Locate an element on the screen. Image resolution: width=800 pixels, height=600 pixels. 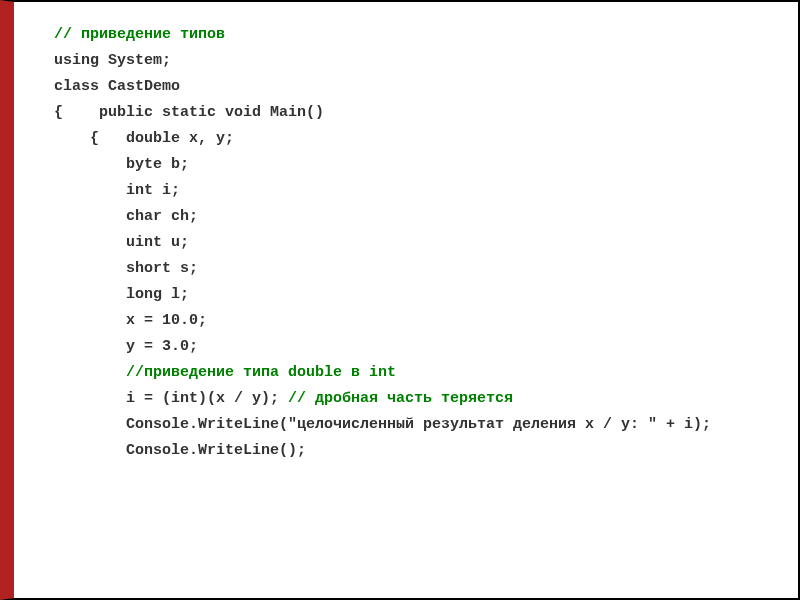
code-line: uint u; is located at coordinates (416, 243).